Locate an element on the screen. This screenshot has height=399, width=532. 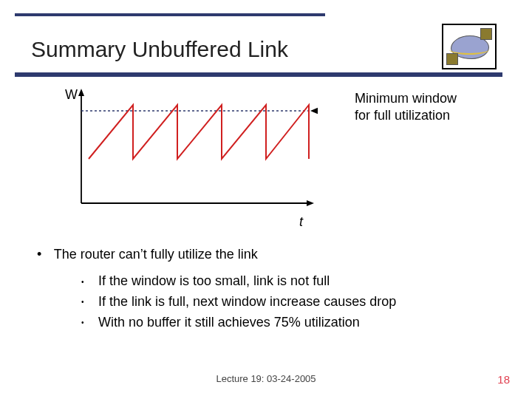
chart-annotation: Minimum window for full utilization is located at coordinates (406, 106).